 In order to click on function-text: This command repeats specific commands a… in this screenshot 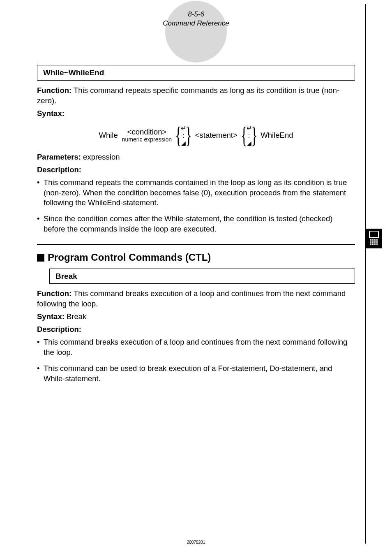, I will do `click(188, 95)`.